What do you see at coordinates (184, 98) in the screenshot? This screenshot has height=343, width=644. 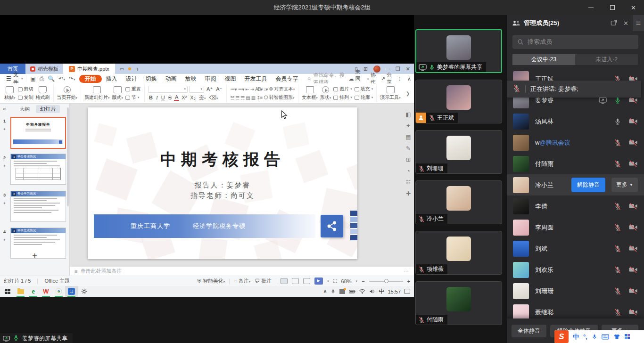 I see `superscript-button: X²` at bounding box center [184, 98].